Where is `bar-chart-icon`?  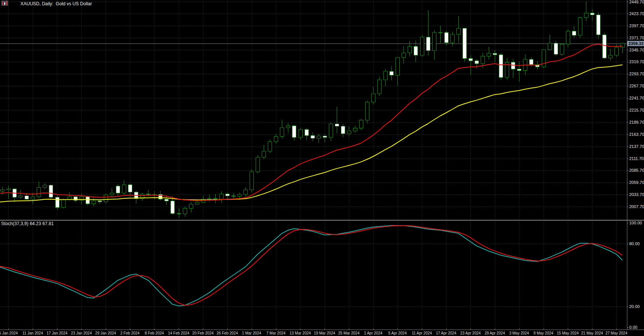
bar-chart-icon is located at coordinates (14, 4).